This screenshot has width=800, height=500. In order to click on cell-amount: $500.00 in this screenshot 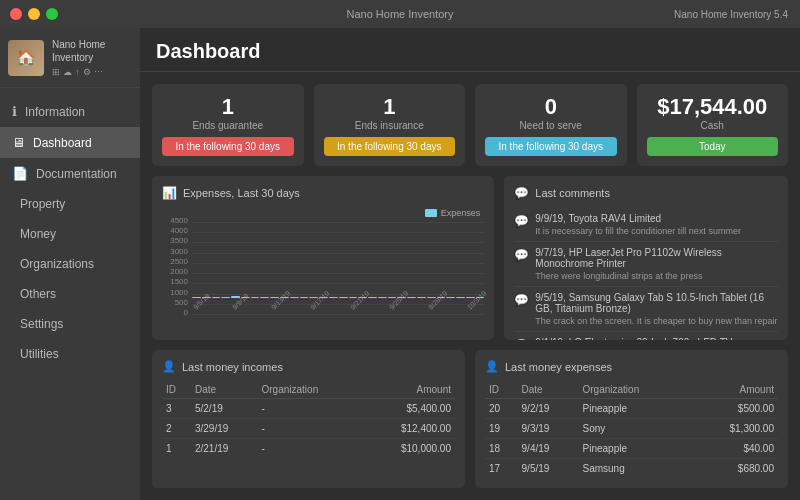, I will do `click(734, 409)`.